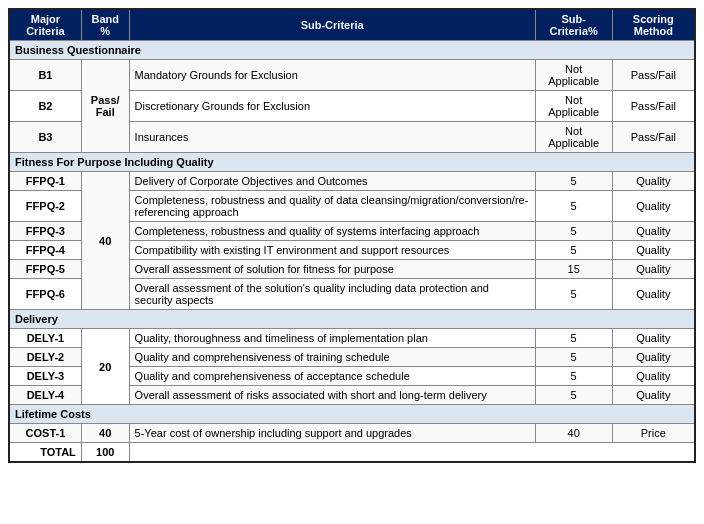  What do you see at coordinates (332, 182) in the screenshot?
I see `sub-criteria-text: Delivery of Corporate Objectives and Out…` at bounding box center [332, 182].